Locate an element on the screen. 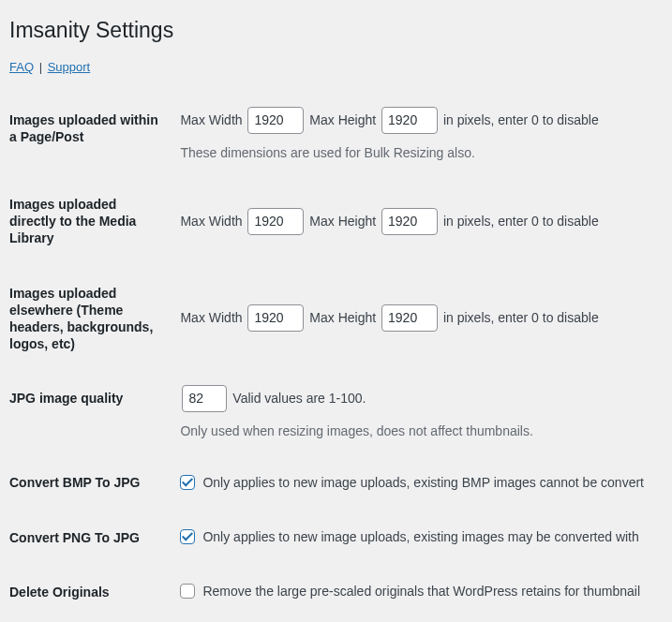  media-library-width-input is located at coordinates (276, 221).